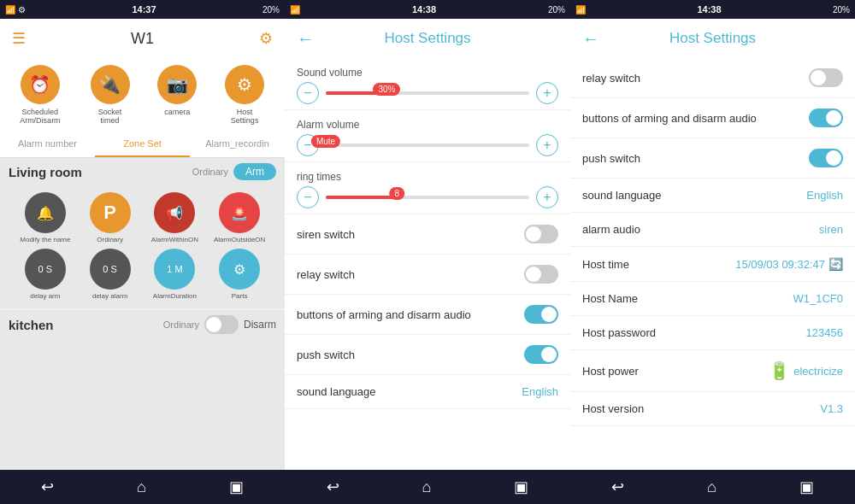 This screenshot has width=855, height=504. What do you see at coordinates (713, 118) in the screenshot?
I see `p3-arm-disarm-audio-item: buttons of arming and disarm audio` at bounding box center [713, 118].